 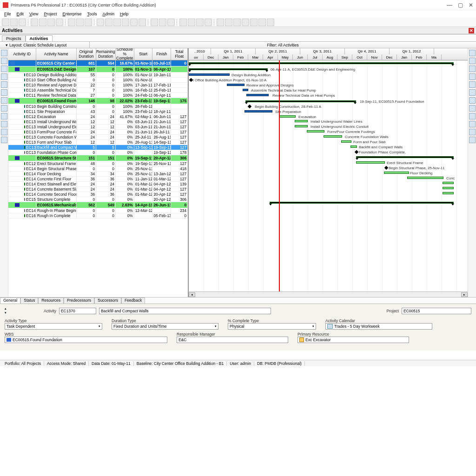 I want to click on activity-id-field: EC1370, so click(x=78, y=311).